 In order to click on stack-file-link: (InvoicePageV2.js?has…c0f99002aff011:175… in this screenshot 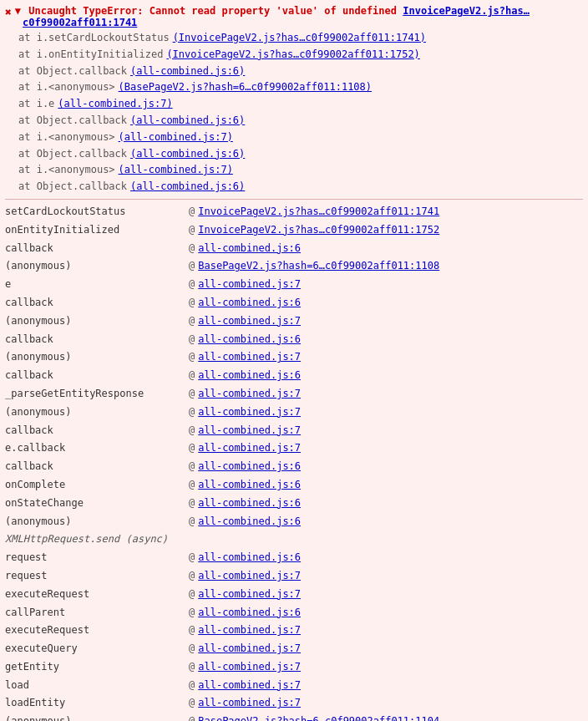, I will do `click(292, 55)`.